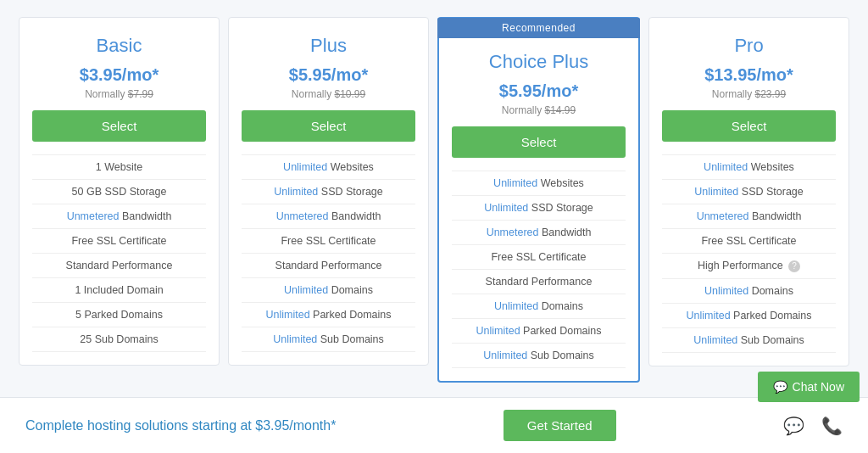  What do you see at coordinates (329, 253) in the screenshot?
I see `features-list-plus: Unlimited WebsitesUnlimited SSD StorageU…` at bounding box center [329, 253].